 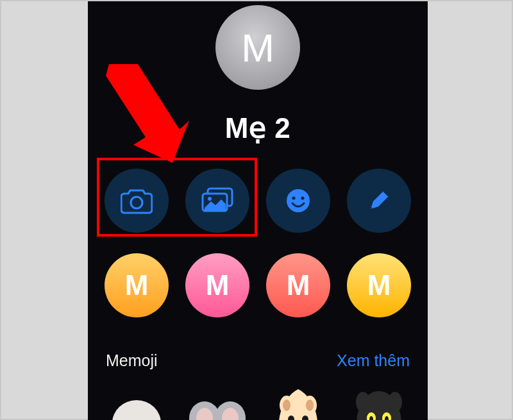 I want to click on contact-avatar: M, so click(x=258, y=47).